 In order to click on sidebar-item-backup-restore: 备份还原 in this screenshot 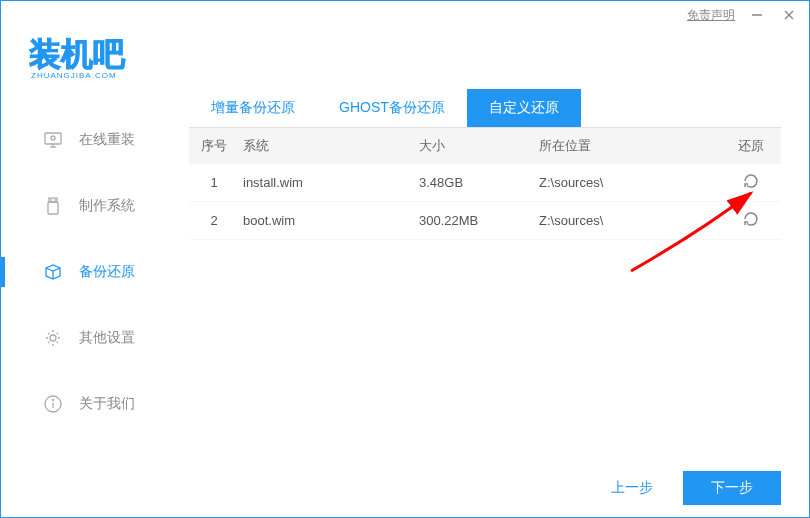, I will do `click(91, 272)`.